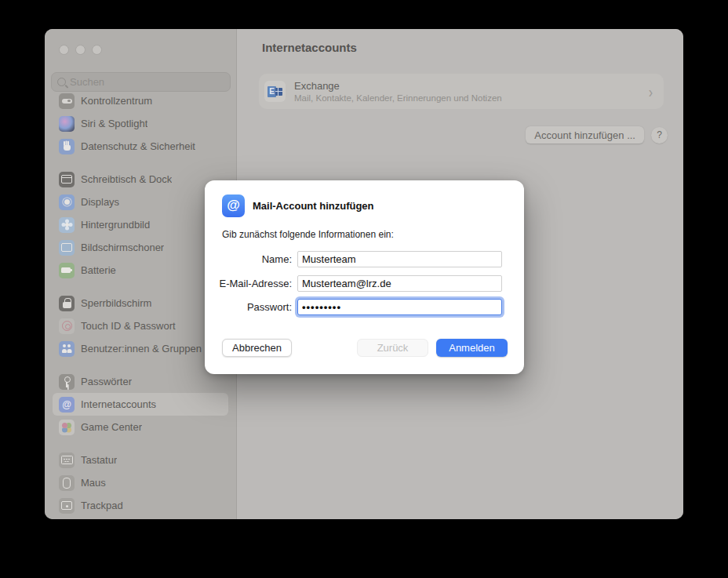 This screenshot has height=578, width=728. Describe the element at coordinates (67, 180) in the screenshot. I see `desktop-dock-icon` at that location.